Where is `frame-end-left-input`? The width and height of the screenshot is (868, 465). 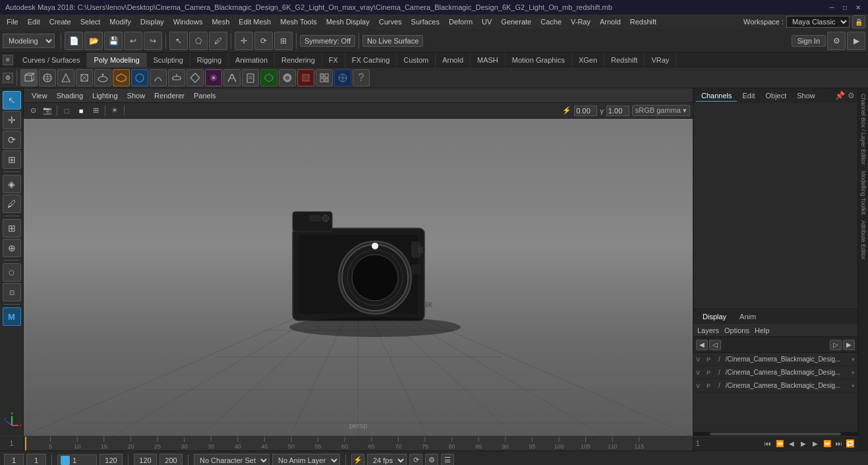 frame-end-left-input is located at coordinates (145, 460).